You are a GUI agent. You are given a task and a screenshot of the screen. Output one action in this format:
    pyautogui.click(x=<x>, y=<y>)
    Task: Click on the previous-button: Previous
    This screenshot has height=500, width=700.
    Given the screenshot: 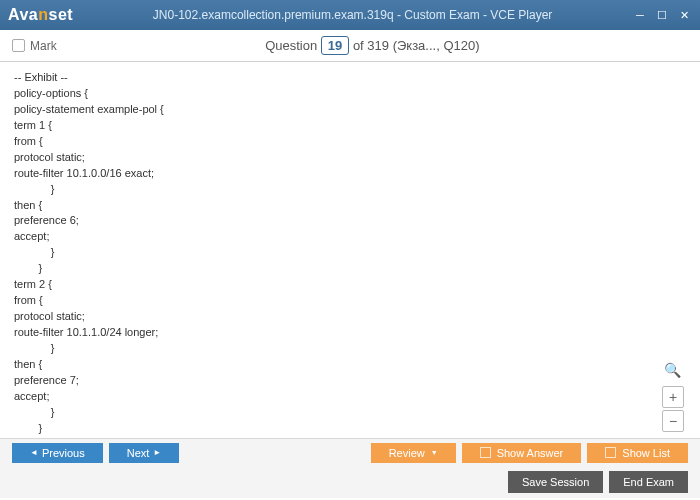 What is the action you would take?
    pyautogui.click(x=58, y=453)
    